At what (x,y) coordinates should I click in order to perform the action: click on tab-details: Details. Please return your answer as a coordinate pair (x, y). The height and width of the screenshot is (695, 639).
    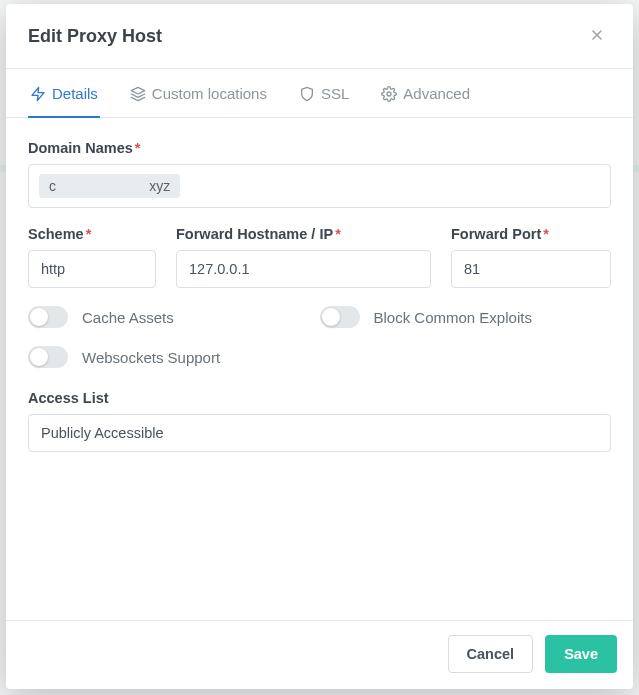
    Looking at the image, I should click on (64, 94).